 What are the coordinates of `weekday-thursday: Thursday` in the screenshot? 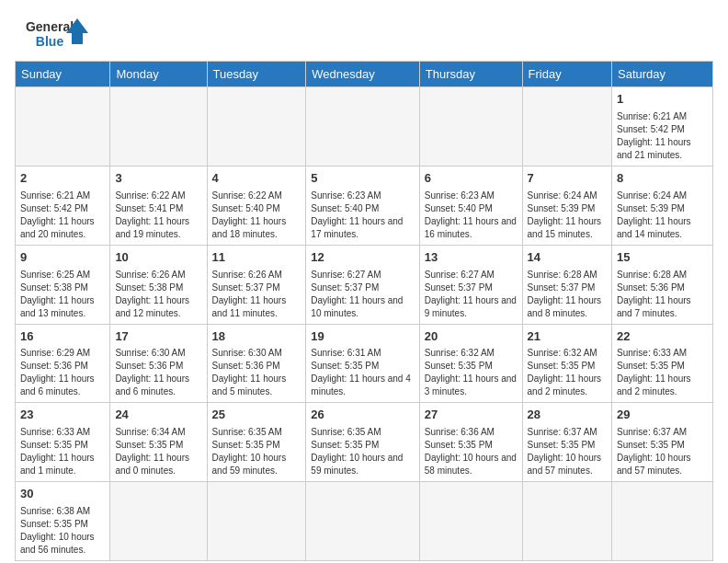 It's located at (471, 75).